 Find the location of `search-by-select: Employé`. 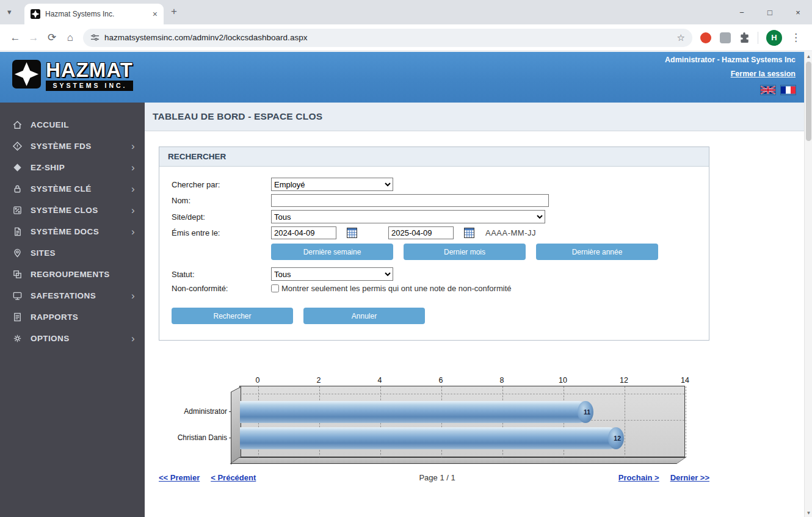

search-by-select: Employé is located at coordinates (332, 184).